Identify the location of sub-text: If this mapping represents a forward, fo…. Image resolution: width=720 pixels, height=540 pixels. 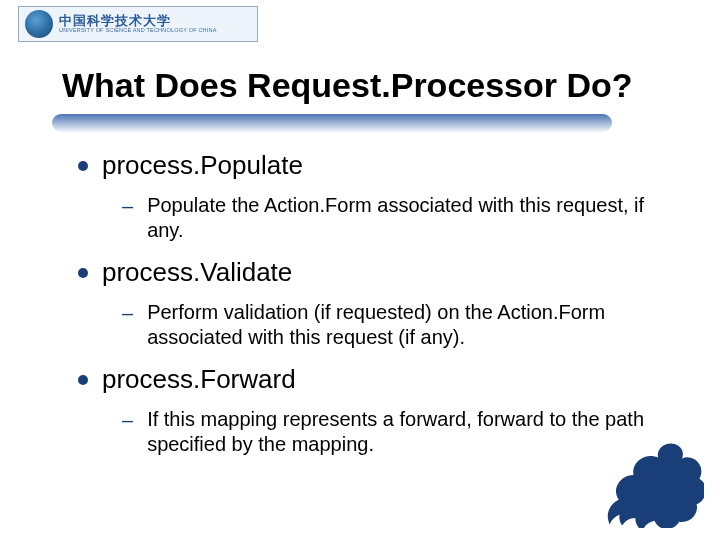
(408, 432).